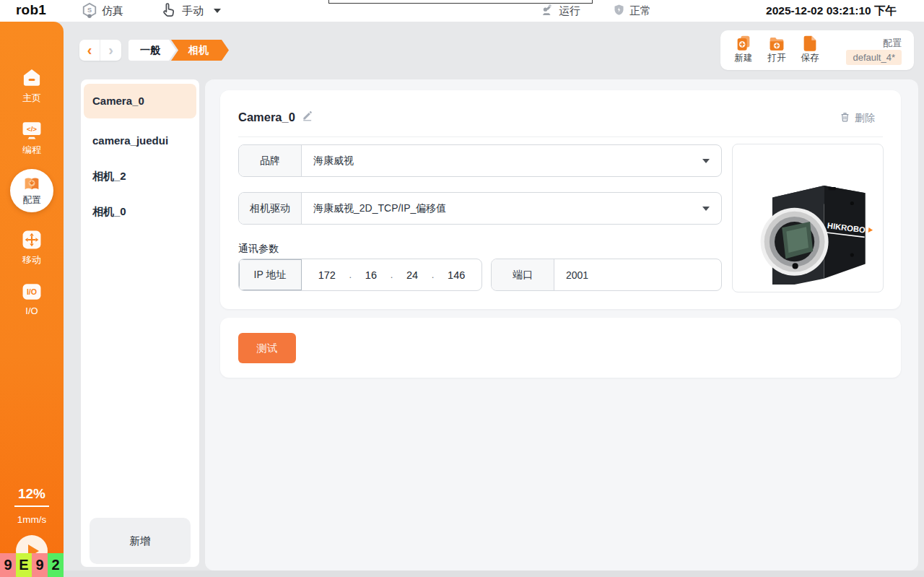 This screenshot has width=924, height=577. I want to click on driver-select: 海康威视_2D_TCP/IP_偏移值, so click(511, 208).